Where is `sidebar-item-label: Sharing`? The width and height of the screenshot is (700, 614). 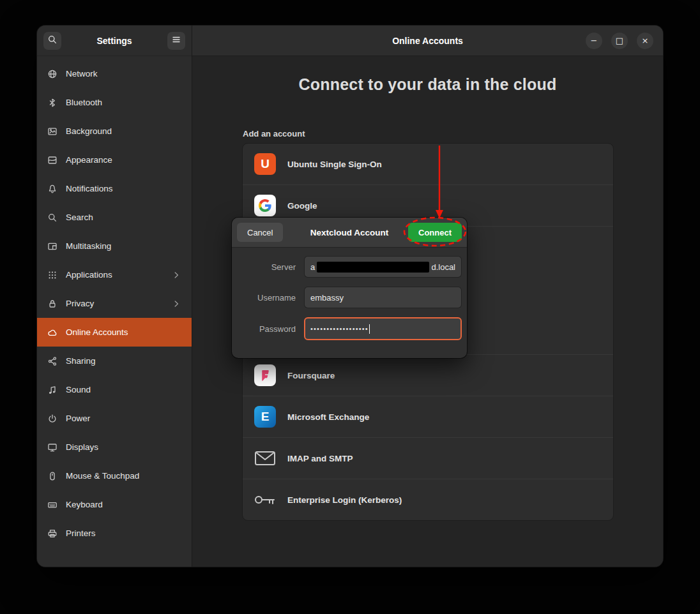
sidebar-item-label: Sharing is located at coordinates (124, 361).